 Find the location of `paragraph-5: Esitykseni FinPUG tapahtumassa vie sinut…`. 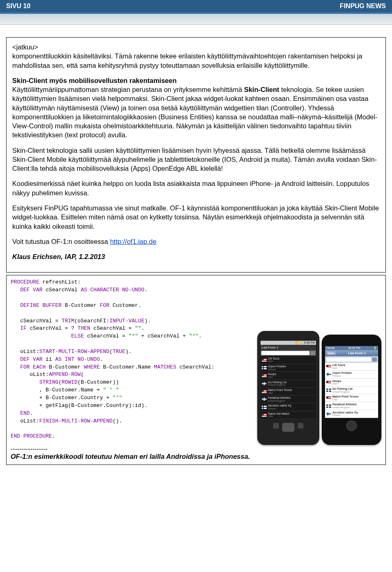

paragraph-5: Esitykseni FinPUG tapahtumassa vie sinut… is located at coordinates (196, 217).